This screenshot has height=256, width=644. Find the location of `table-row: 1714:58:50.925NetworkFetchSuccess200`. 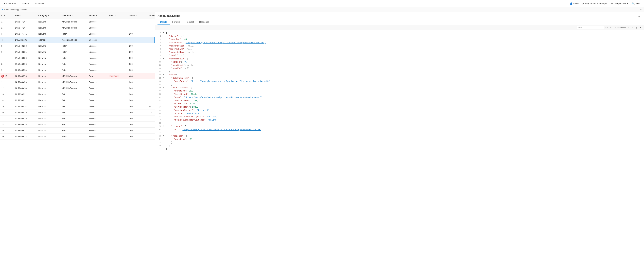

table-row: 1714:58:50.925NetworkFetchSuccess200 is located at coordinates (78, 119).